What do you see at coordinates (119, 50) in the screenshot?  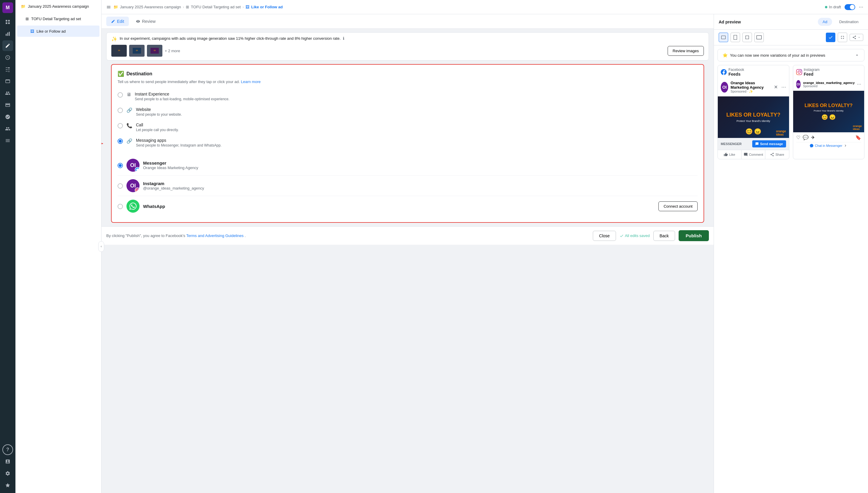 I see `svg-text: OI` at bounding box center [119, 50].